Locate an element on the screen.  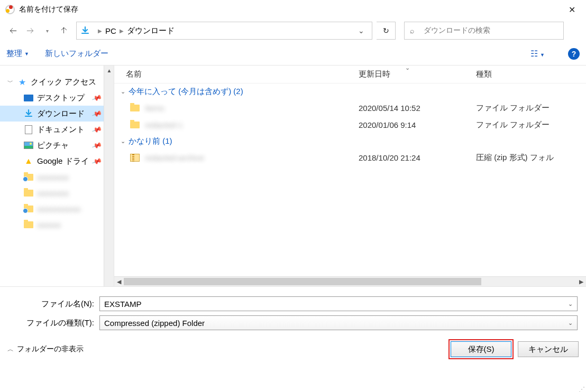
filetype-select: Compressed (zipped) Folder ⌄ is located at coordinates (338, 323).